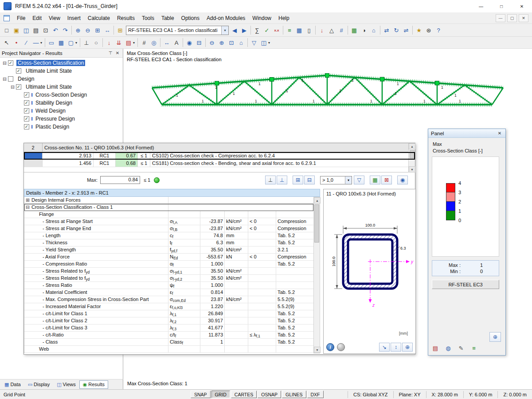  Describe the element at coordinates (96, 43) in the screenshot. I see `hinge-tool-icon: ○` at that location.